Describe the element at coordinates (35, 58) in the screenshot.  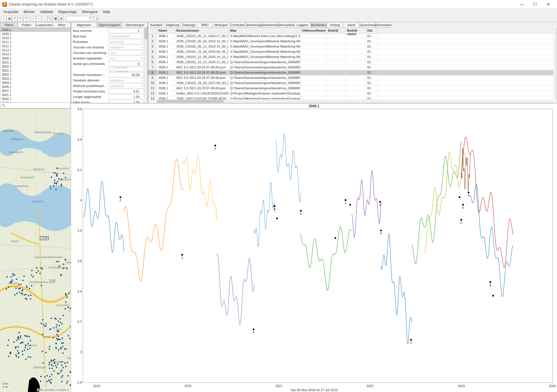
I see `filter-item: 2600.1` at that location.